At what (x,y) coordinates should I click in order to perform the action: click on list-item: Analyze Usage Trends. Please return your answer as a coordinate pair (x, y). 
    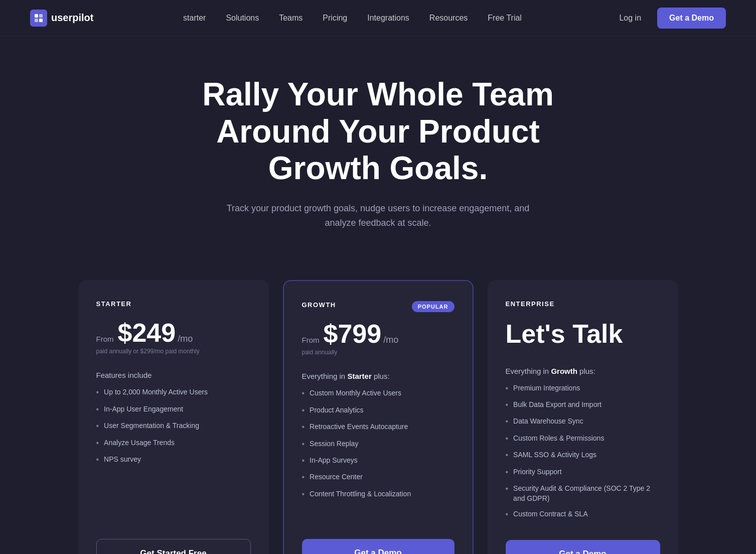
    Looking at the image, I should click on (174, 444).